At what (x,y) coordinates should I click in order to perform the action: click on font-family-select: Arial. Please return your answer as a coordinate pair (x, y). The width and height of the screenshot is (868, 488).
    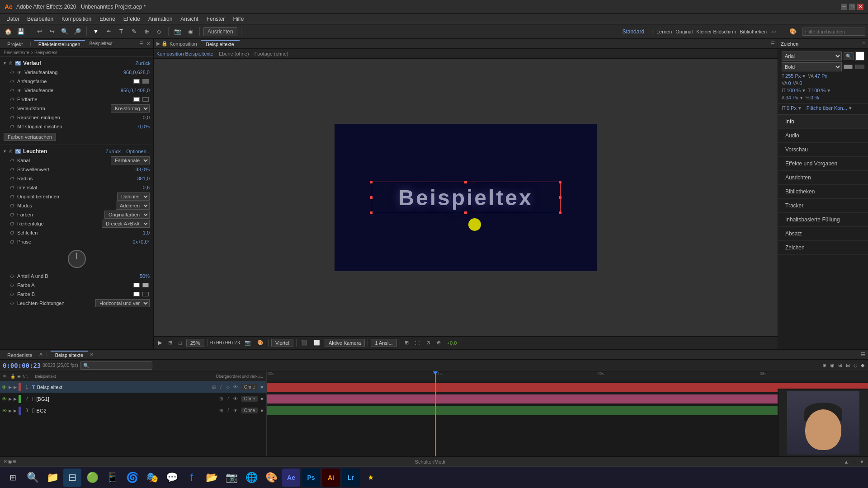
    Looking at the image, I should click on (812, 56).